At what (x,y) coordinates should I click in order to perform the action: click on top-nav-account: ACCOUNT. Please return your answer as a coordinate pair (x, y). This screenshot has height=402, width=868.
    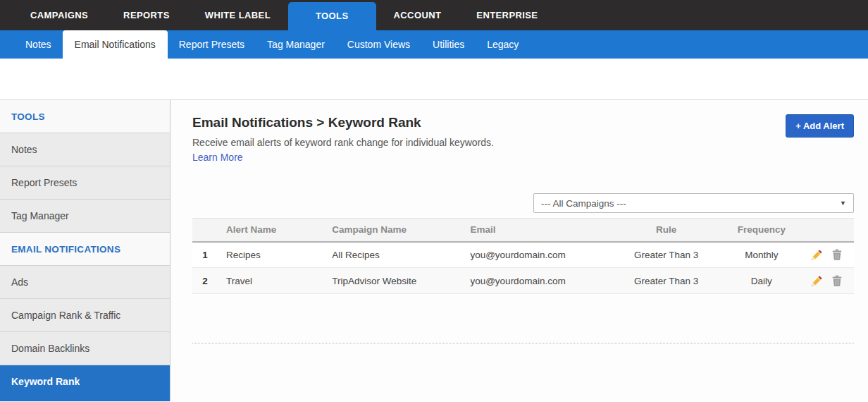
    Looking at the image, I should click on (418, 16).